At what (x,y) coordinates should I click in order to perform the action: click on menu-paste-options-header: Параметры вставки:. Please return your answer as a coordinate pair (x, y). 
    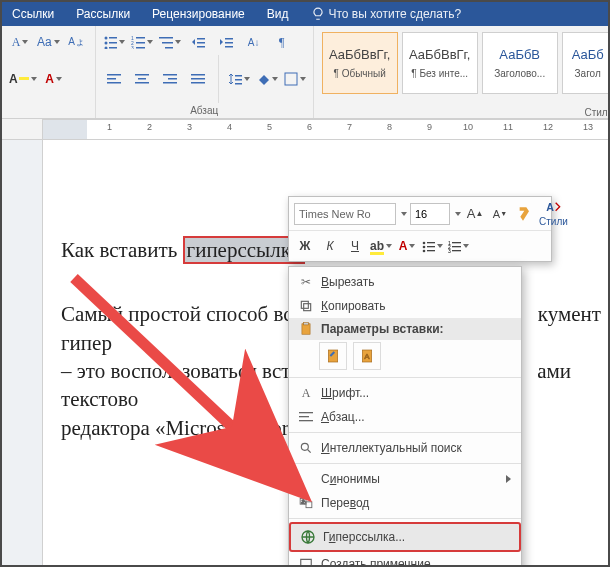
    Looking at the image, I should click on (405, 329).